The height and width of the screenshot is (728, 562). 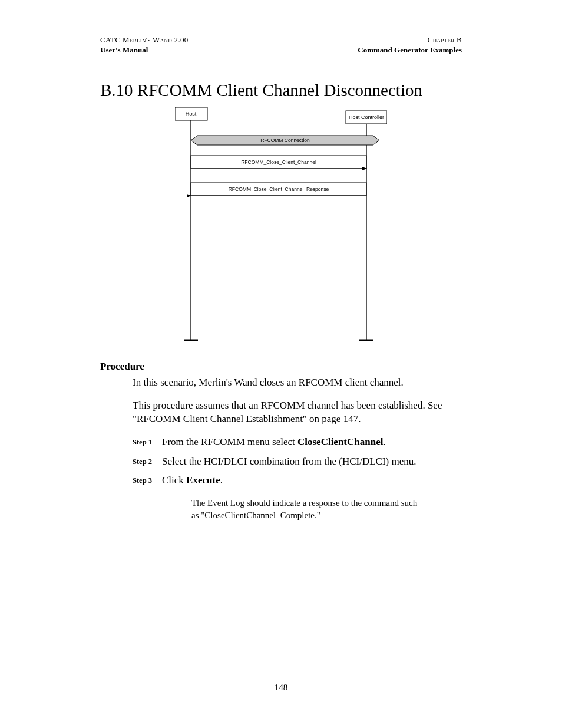 What do you see at coordinates (147, 461) in the screenshot?
I see `step-label: Step 2` at bounding box center [147, 461].